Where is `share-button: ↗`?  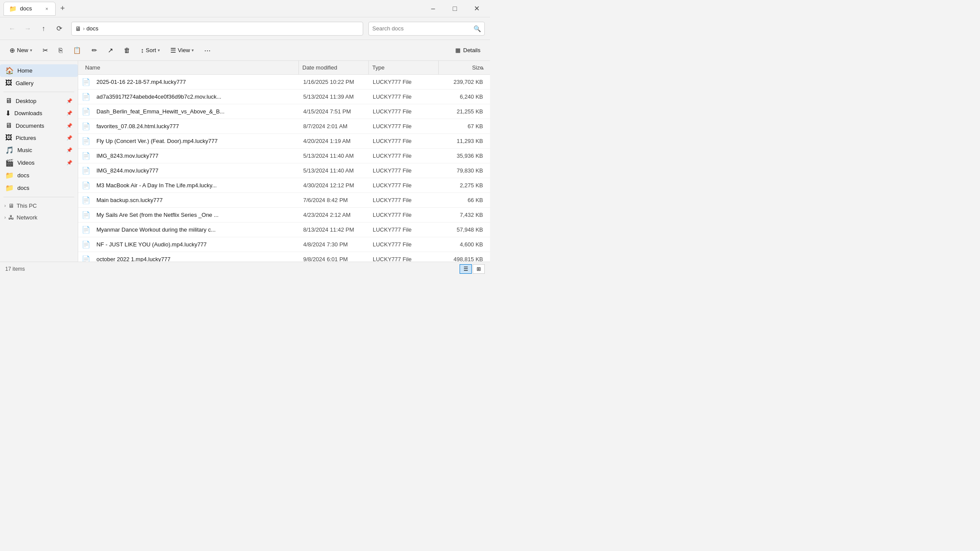 share-button: ↗ is located at coordinates (110, 50).